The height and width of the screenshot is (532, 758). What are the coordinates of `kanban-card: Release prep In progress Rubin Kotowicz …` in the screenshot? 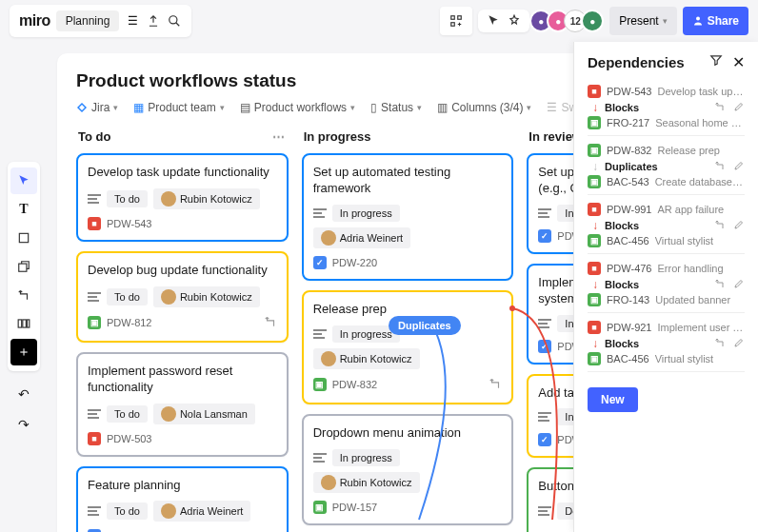 It's located at (408, 347).